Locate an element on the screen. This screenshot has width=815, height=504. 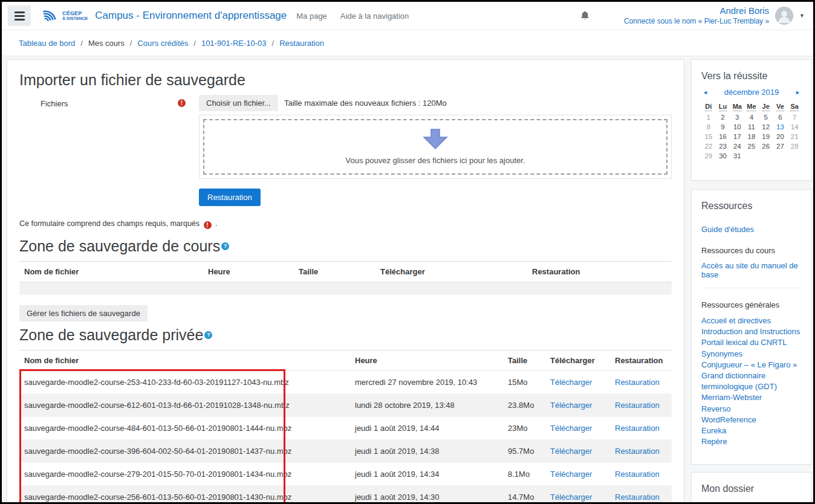
crumb-course-code: 101-901-RE-10-03 is located at coordinates (234, 44).